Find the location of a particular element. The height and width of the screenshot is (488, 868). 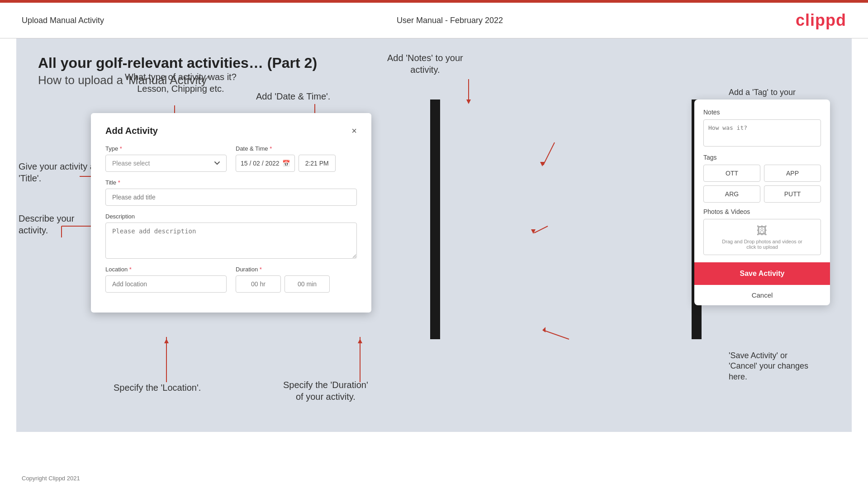

calendar-icon: 📅 is located at coordinates (286, 163).